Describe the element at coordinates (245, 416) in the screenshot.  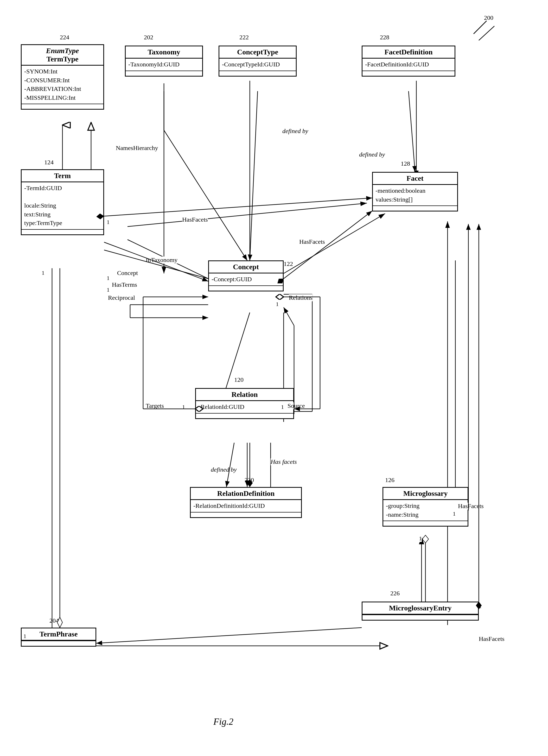
I see `relation-section2` at that location.